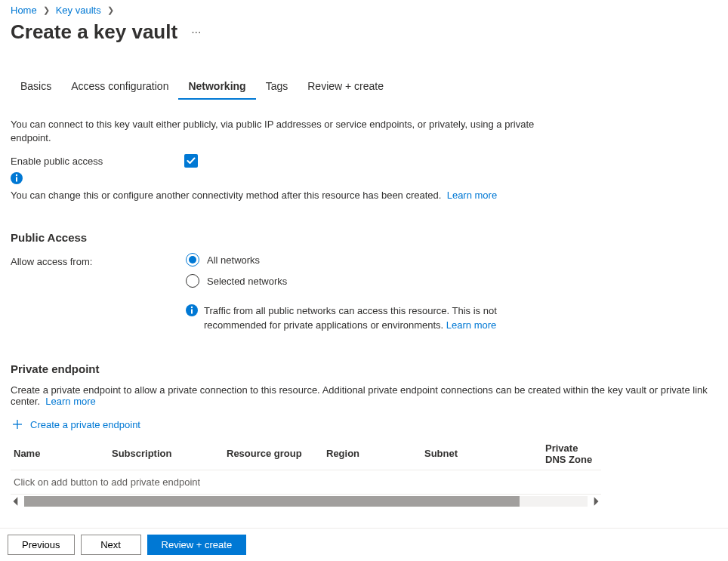 The height and width of the screenshot is (561, 728). What do you see at coordinates (17, 424) in the screenshot?
I see `plus-icon` at bounding box center [17, 424].